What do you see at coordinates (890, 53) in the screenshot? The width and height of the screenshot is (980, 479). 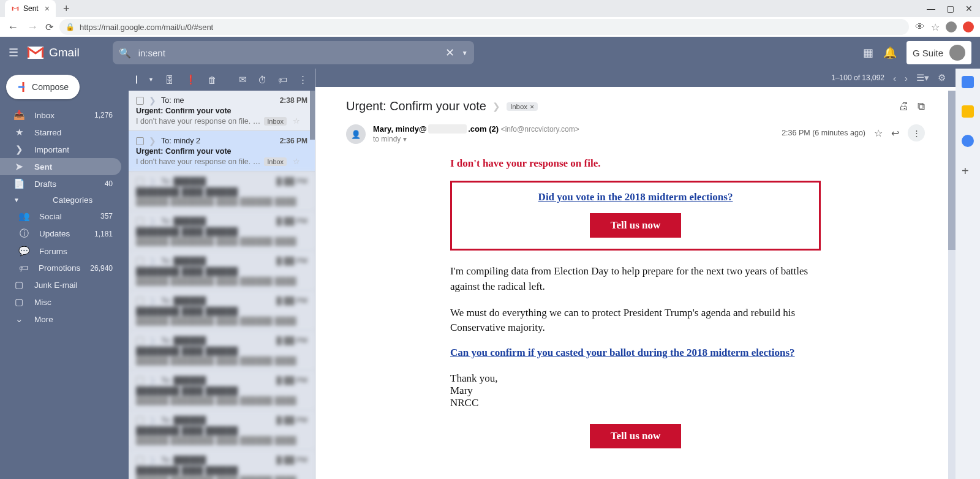 I see `notifications-icon: 🔔` at bounding box center [890, 53].